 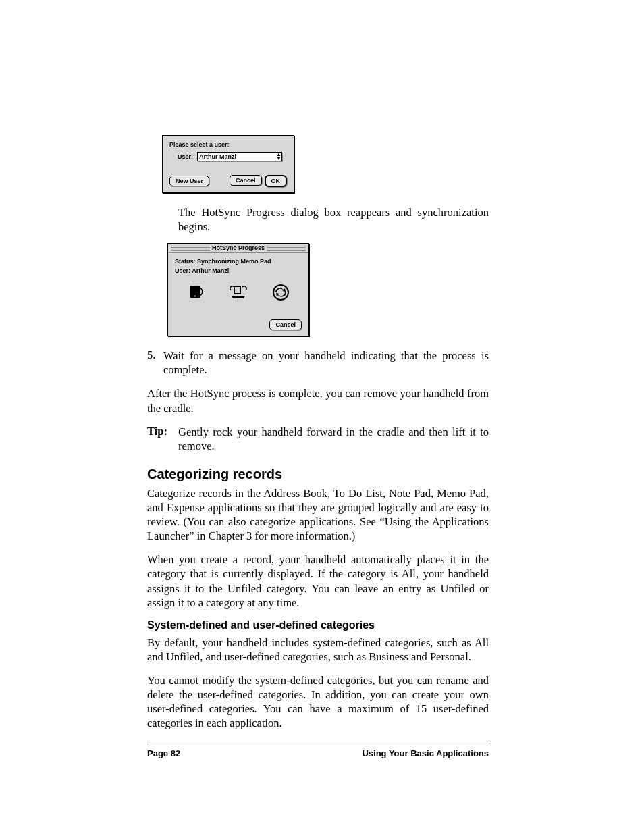 What do you see at coordinates (279, 157) in the screenshot?
I see `updown-icon: ▴▾` at bounding box center [279, 157].